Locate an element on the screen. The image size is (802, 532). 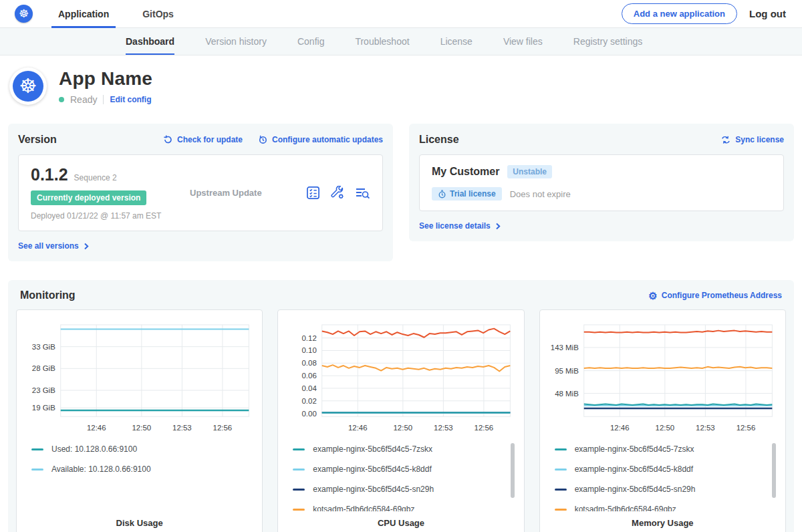
kubernetes-app-icon: ☸ is located at coordinates (28, 86).